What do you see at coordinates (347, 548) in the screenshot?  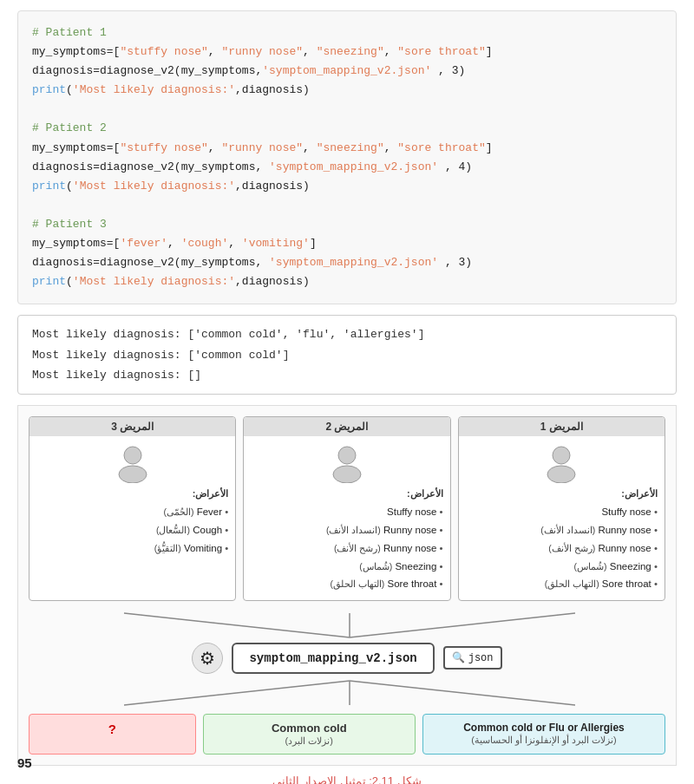 I see `patient2-symptoms-list: Stuffy nose Runny nose (انسداد الأنف) Ru…` at bounding box center [347, 548].